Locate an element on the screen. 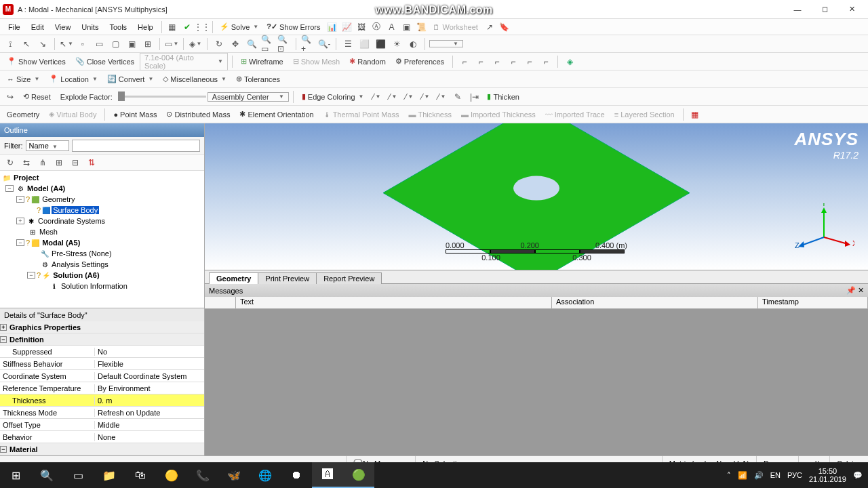 The image size is (868, 488). vert-mode-icon: ▫ is located at coordinates (83, 44).